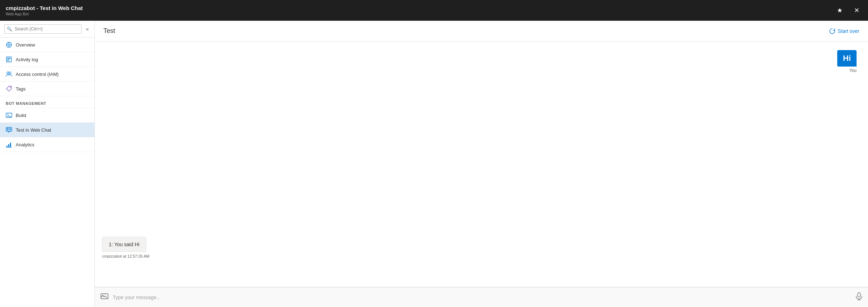 Image resolution: width=868 pixels, height=307 pixels. What do you see at coordinates (853, 70) in the screenshot?
I see `user-label: You` at bounding box center [853, 70].